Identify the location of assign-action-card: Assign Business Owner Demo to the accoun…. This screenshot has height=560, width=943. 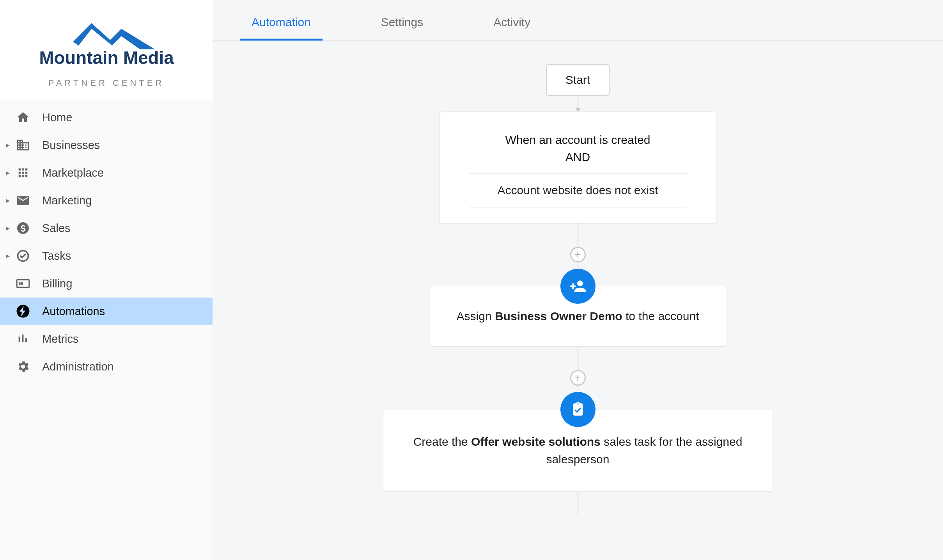
(578, 316).